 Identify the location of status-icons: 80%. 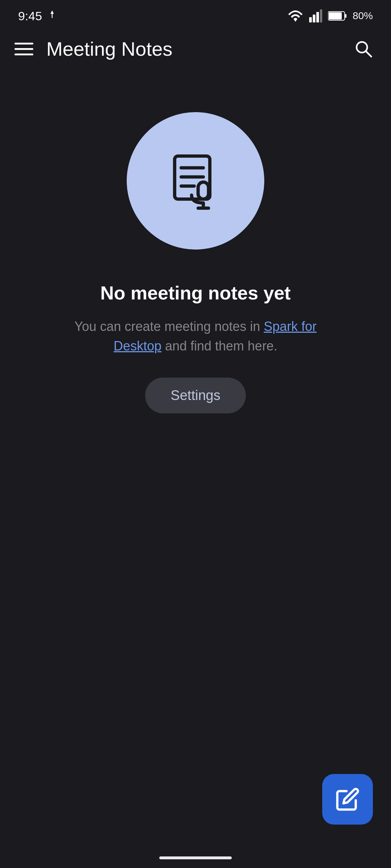
(330, 16).